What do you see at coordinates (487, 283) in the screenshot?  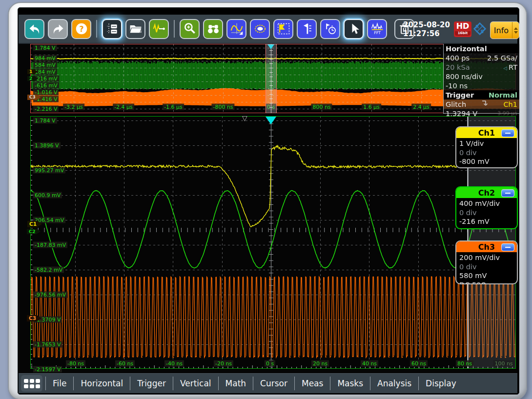 I see `ch3-coupling: DC 50Ω` at bounding box center [487, 283].